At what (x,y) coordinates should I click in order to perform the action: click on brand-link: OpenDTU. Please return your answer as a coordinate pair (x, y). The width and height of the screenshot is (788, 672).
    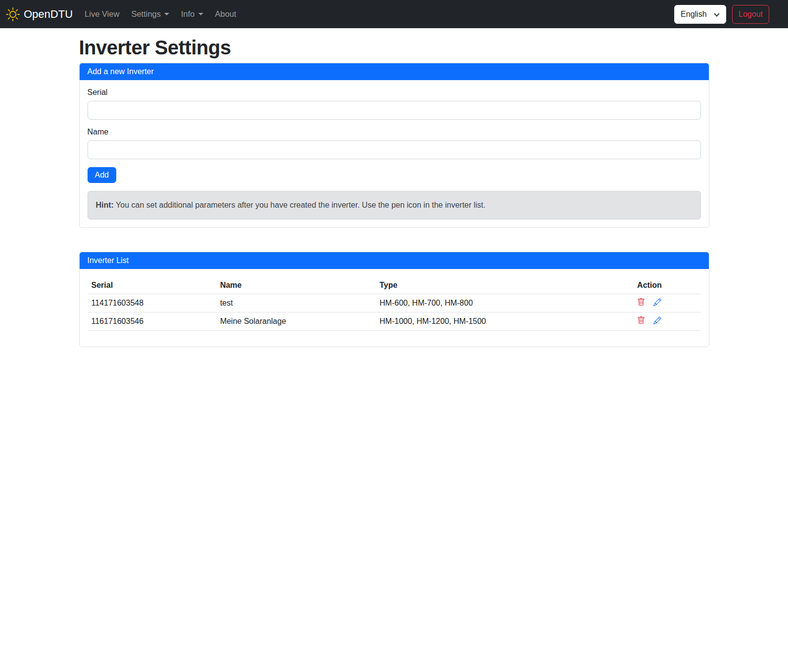
    Looking at the image, I should click on (40, 14).